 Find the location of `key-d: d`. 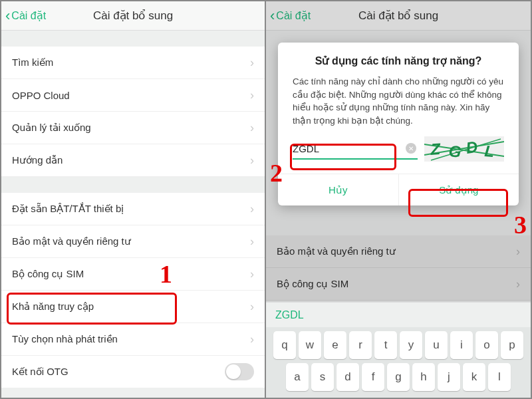

key-d: d is located at coordinates (348, 377).